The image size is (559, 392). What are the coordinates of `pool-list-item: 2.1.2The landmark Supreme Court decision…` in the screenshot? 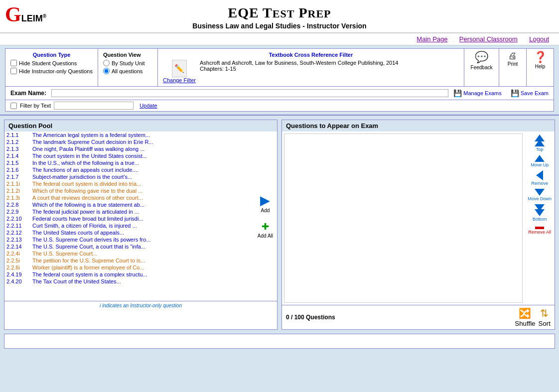 It's located at (129, 142).